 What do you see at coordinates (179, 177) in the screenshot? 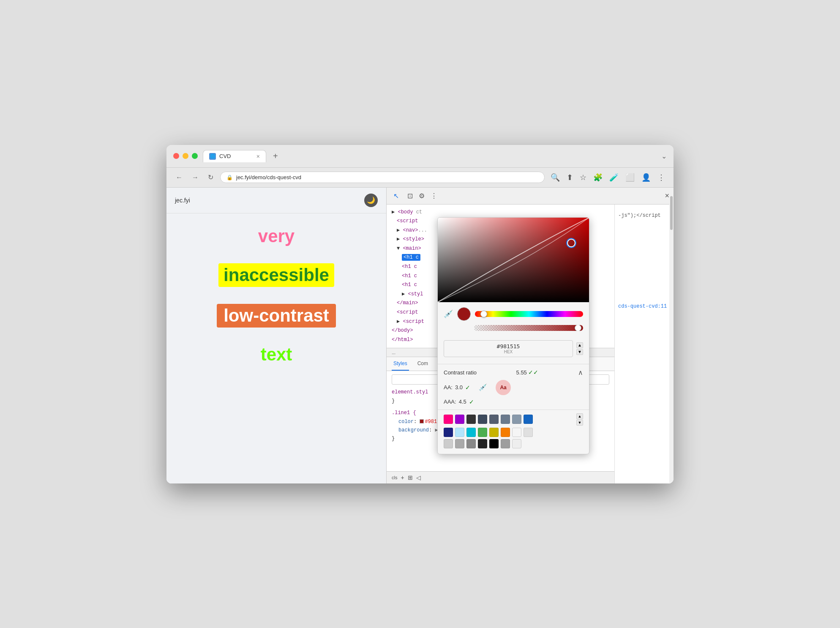
I see `back-button: ←` at bounding box center [179, 177].